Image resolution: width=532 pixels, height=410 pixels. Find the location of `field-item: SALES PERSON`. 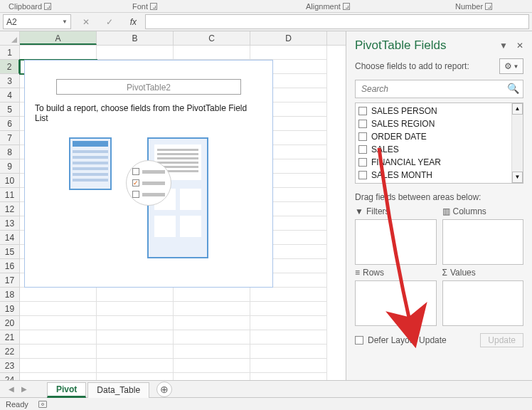

field-item: SALES PERSON is located at coordinates (434, 111).